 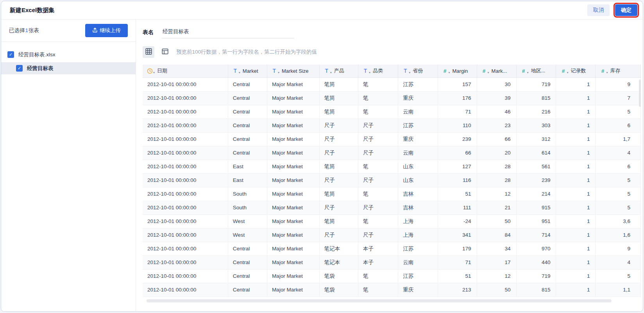 What do you see at coordinates (418, 71) in the screenshot?
I see `column-header-6: T▾省份` at bounding box center [418, 71].